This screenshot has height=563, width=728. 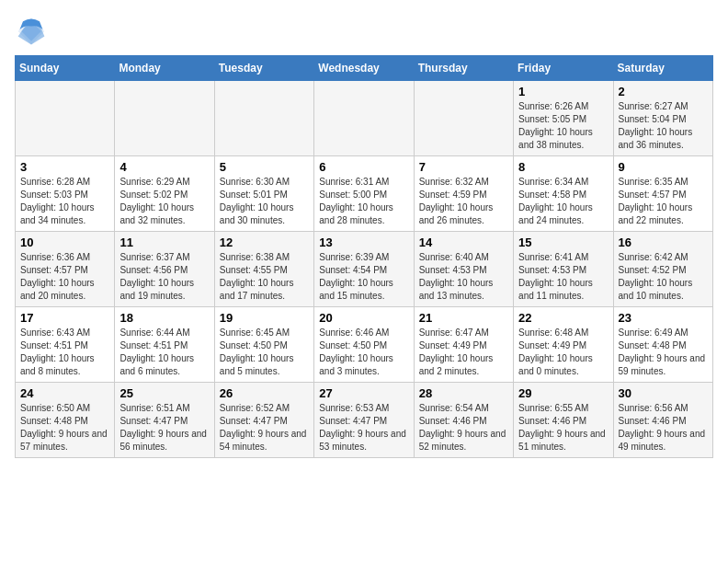 I want to click on calendar-cell: 14Sunrise: 6:40 AM Sunset: 4:53 PM Dayli…, so click(x=463, y=270).